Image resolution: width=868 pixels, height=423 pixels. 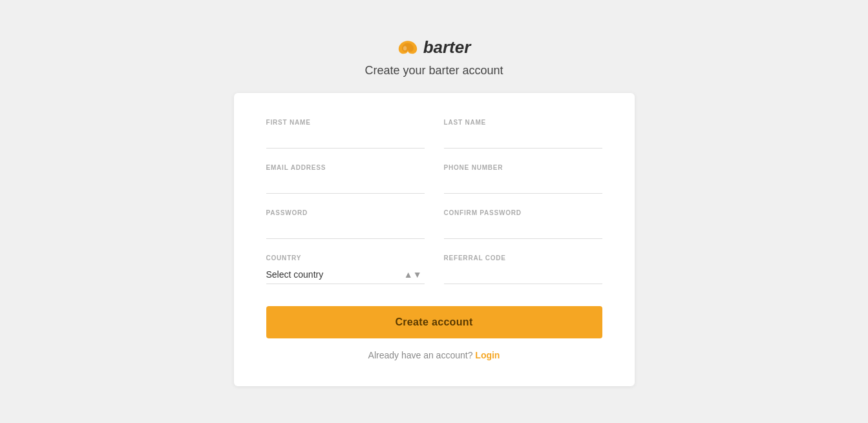 What do you see at coordinates (345, 224) in the screenshot?
I see `password-group: PASSWORD` at bounding box center [345, 224].